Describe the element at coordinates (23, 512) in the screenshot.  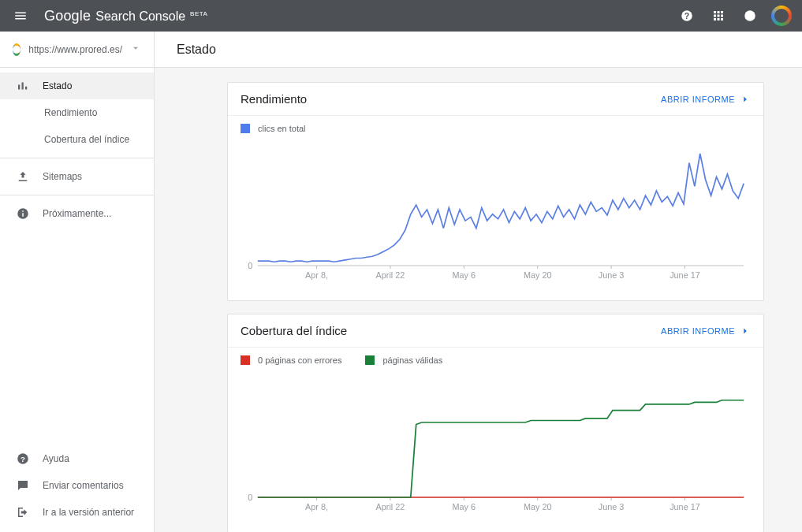
I see `exit-icon` at that location.